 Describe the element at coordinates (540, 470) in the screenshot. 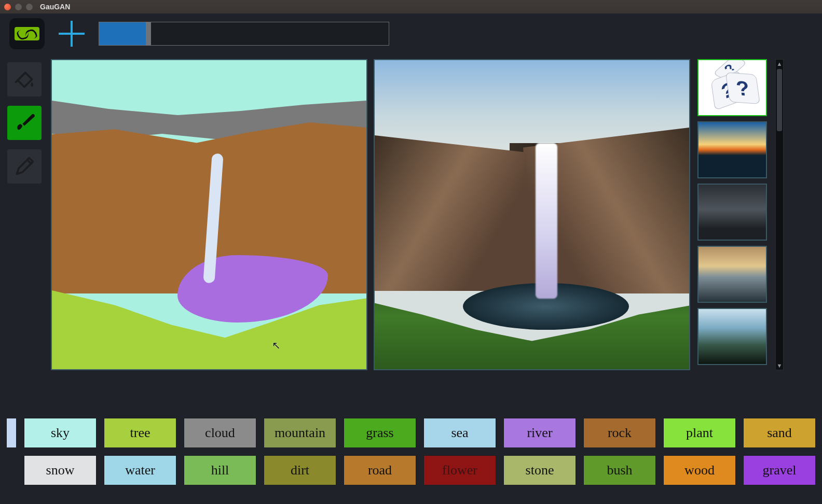

I see `swatch-label: stone` at that location.